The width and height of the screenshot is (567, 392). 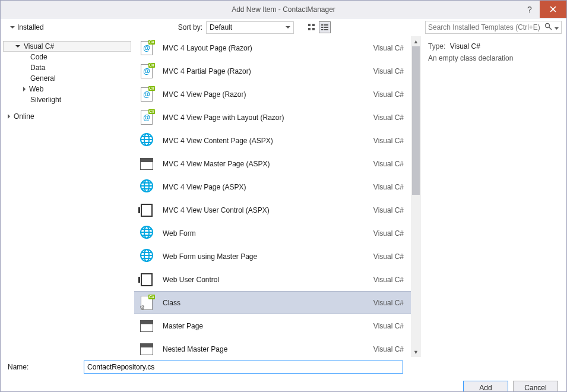 What do you see at coordinates (553, 10) in the screenshot?
I see `close-icon` at bounding box center [553, 10].